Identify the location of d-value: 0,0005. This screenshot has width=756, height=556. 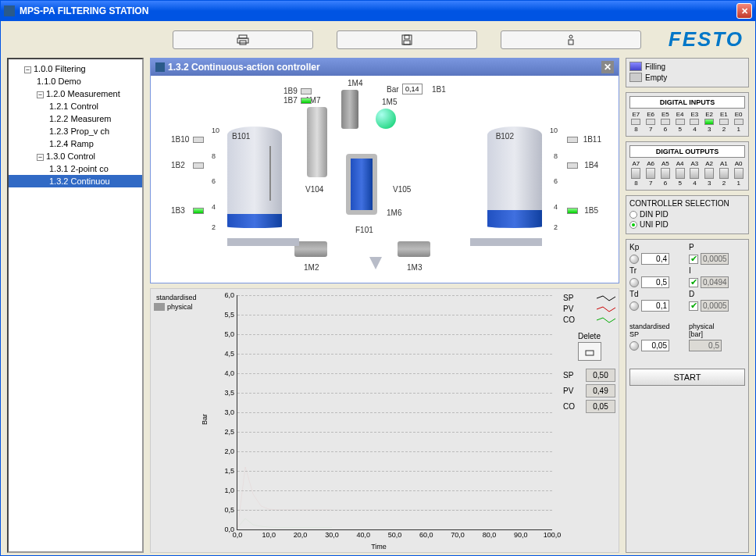
(715, 306).